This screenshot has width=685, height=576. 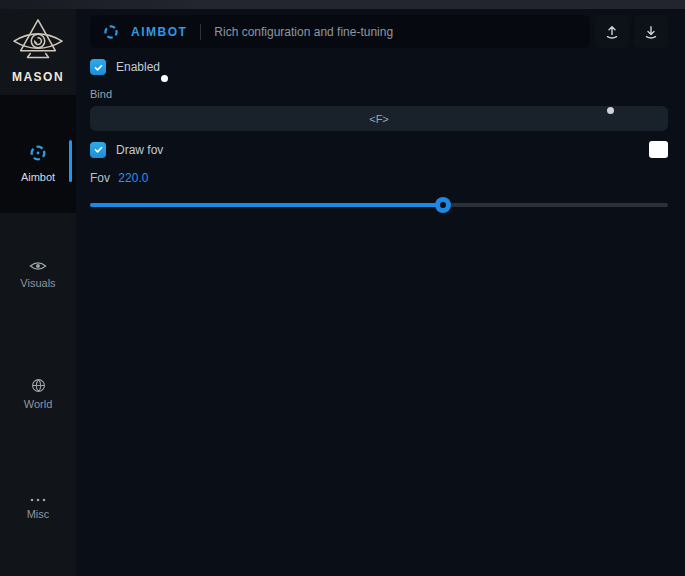 What do you see at coordinates (266, 205) in the screenshot?
I see `slider-fill` at bounding box center [266, 205].